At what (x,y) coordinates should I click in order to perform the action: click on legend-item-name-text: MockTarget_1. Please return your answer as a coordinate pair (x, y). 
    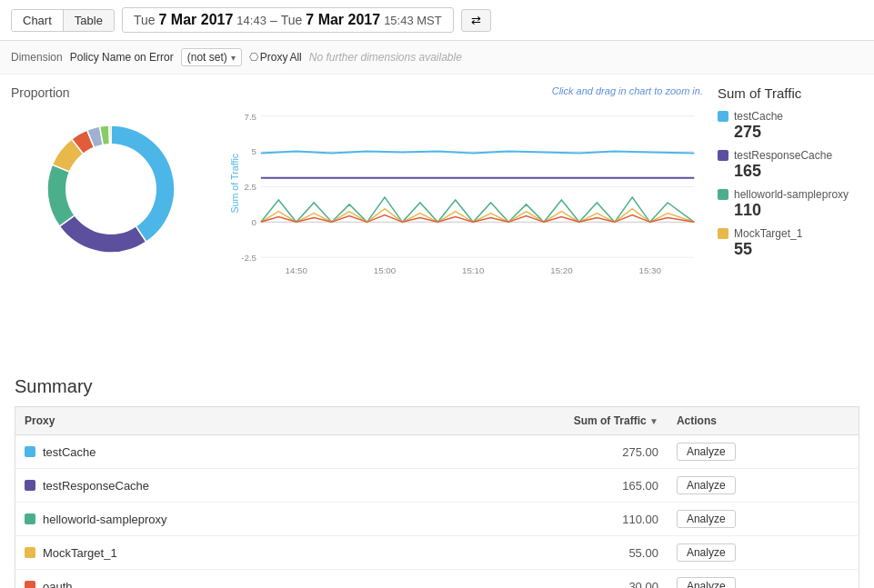
    Looking at the image, I should click on (768, 234).